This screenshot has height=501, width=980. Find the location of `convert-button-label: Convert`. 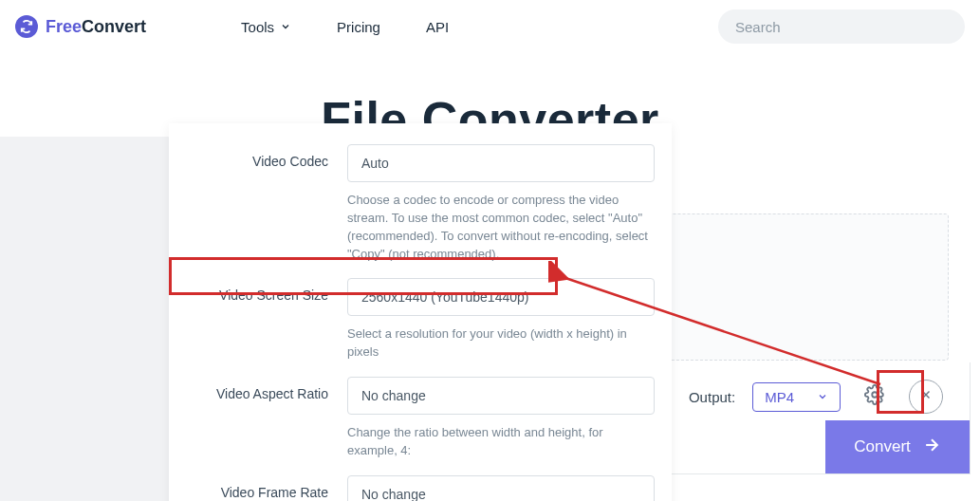

convert-button-label: Convert is located at coordinates (882, 447).